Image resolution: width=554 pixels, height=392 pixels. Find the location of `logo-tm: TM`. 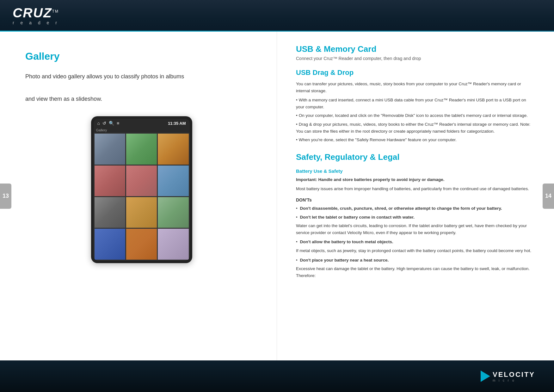

logo-tm: TM is located at coordinates (56, 11).